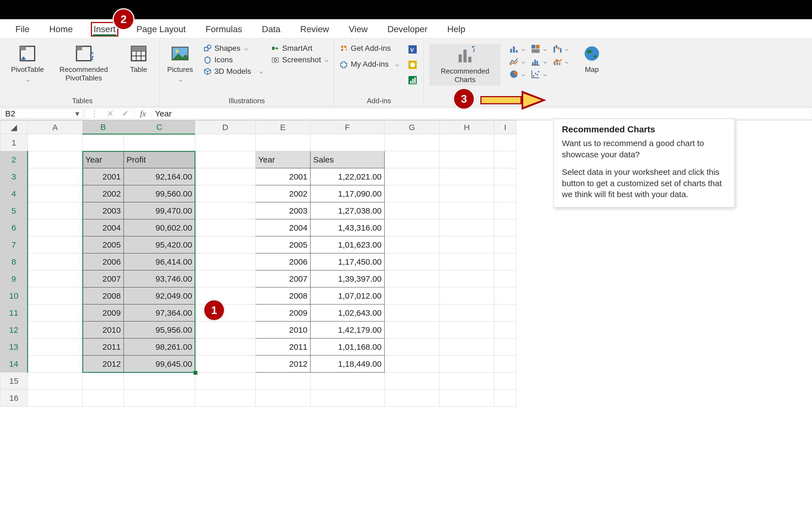  Describe the element at coordinates (55, 347) in the screenshot. I see `cell-A13` at that location.